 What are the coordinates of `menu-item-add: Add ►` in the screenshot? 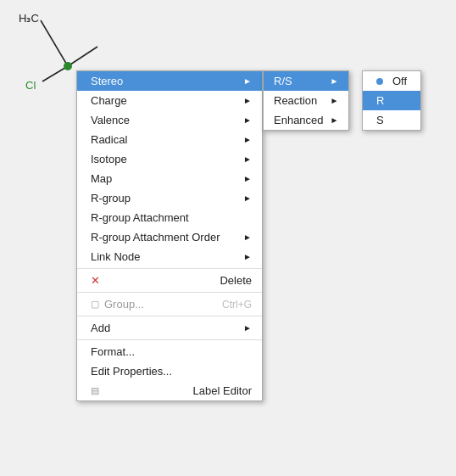 It's located at (170, 328).